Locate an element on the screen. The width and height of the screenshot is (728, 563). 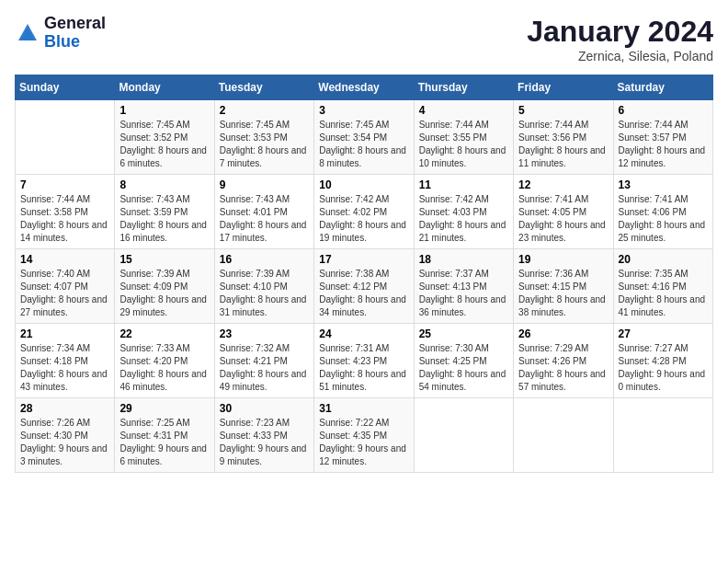
day-number: 17 is located at coordinates (364, 259).